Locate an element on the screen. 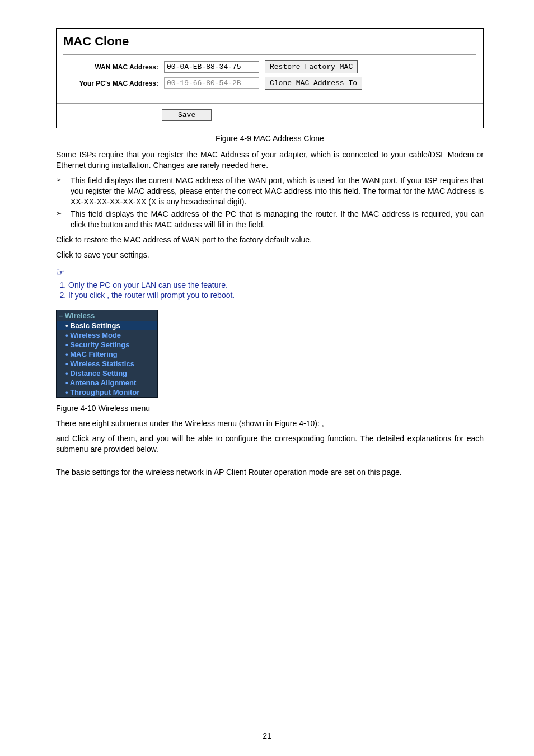 This screenshot has width=534, height=756. wan-mac-label: WAN MAC Address: is located at coordinates (111, 67).